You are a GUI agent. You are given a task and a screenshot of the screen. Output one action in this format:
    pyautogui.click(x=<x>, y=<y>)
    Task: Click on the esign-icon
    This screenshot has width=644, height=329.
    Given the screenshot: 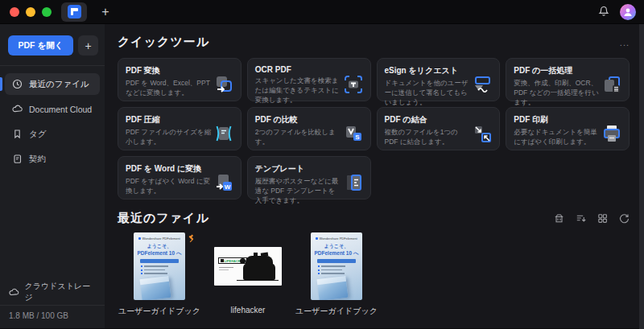 What is the action you would take?
    pyautogui.click(x=482, y=84)
    